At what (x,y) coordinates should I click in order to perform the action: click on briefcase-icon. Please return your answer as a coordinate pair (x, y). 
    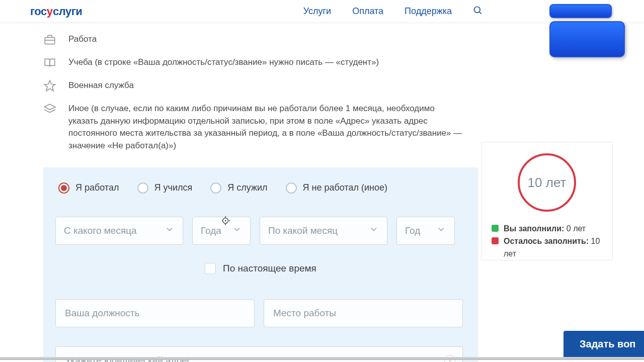
    Looking at the image, I should click on (50, 40).